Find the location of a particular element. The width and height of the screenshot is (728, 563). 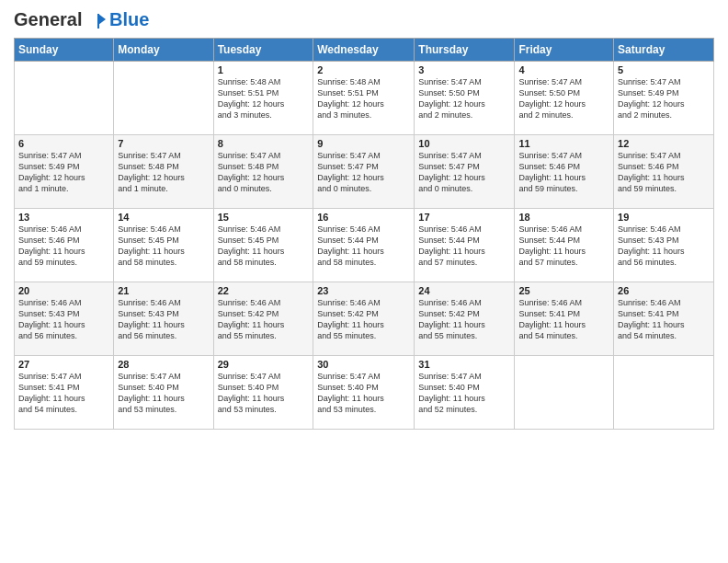

logo: General Blue is located at coordinates (81, 20).